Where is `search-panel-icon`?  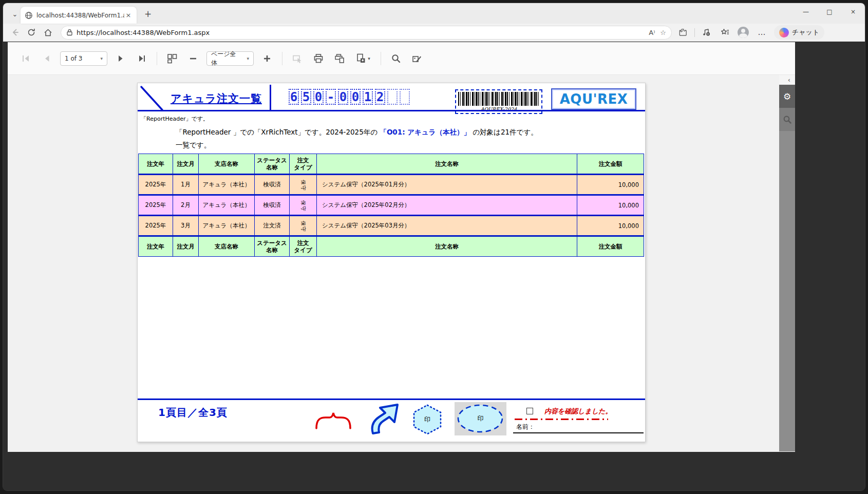
search-panel-icon is located at coordinates (787, 120).